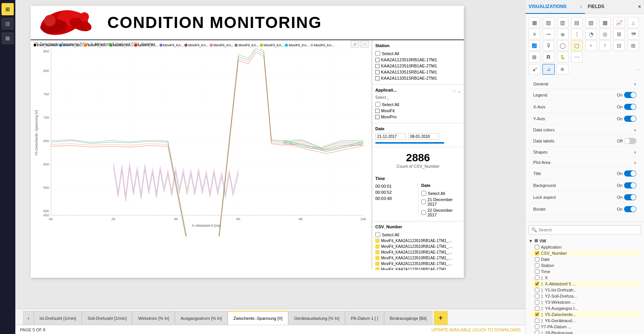 The image size is (644, 334). What do you see at coordinates (441, 202) in the screenshot?
I see `date2-item-1: 21 December 2017` at bounding box center [441, 202].